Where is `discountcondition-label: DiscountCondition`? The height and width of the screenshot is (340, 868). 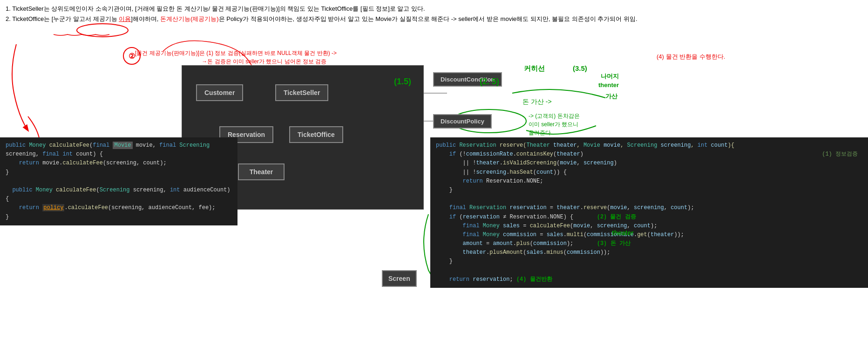
discountcondition-label: DiscountCondition is located at coordinates (468, 79).